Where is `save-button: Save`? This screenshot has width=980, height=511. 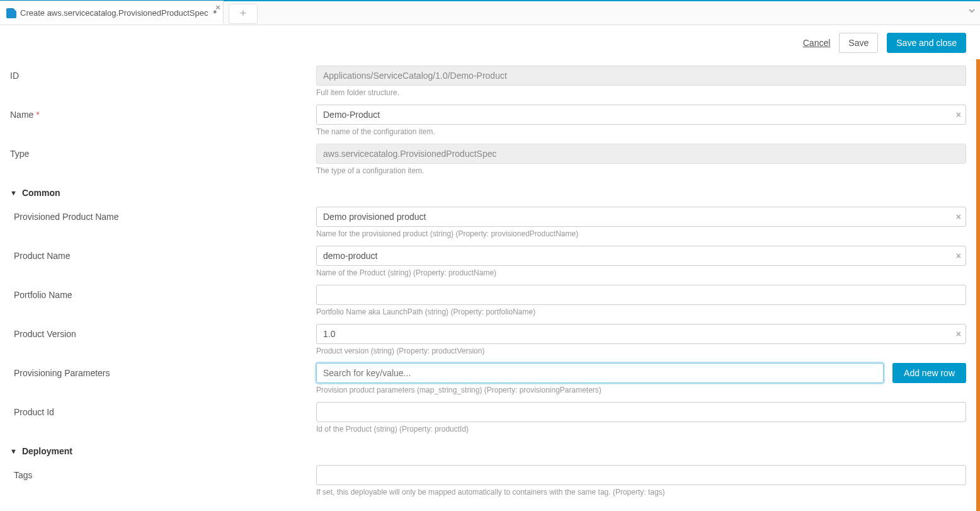 save-button: Save is located at coordinates (858, 43).